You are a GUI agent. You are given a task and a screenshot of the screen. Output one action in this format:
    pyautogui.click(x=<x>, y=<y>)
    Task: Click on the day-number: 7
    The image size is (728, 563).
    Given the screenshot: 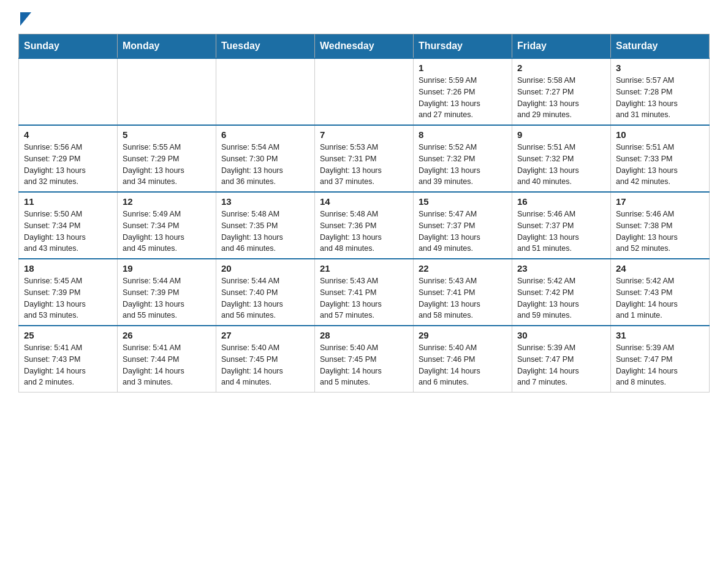 What is the action you would take?
    pyautogui.click(x=364, y=135)
    